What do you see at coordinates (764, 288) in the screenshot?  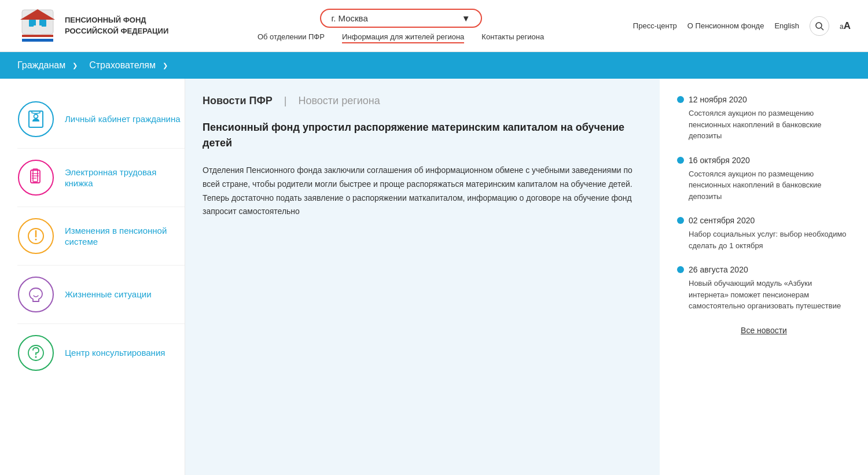 I see `news-item-3: 26 августа 2020 Новый обучающий модуль «…` at bounding box center [764, 288].